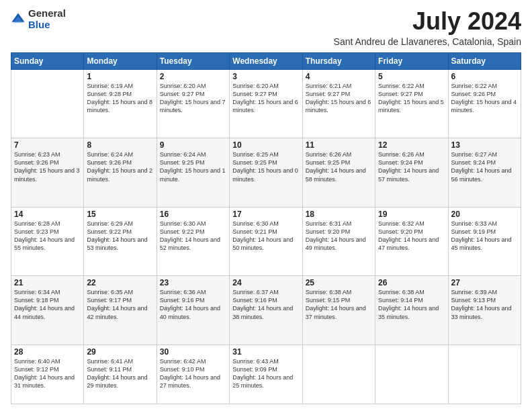 This screenshot has width=532, height=411. Describe the element at coordinates (412, 242) in the screenshot. I see `table-row: 19Sunrise: 6:32 AMSunset: 9:20 PMDayligh…` at that location.